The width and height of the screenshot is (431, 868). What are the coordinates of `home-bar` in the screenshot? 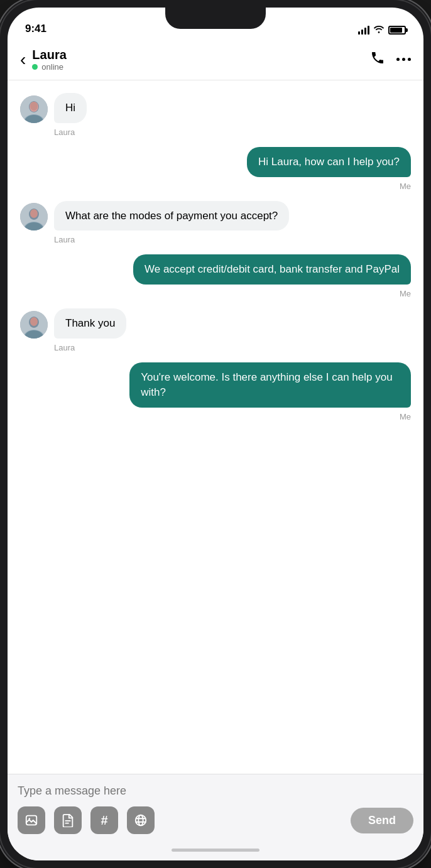 It's located at (216, 850).